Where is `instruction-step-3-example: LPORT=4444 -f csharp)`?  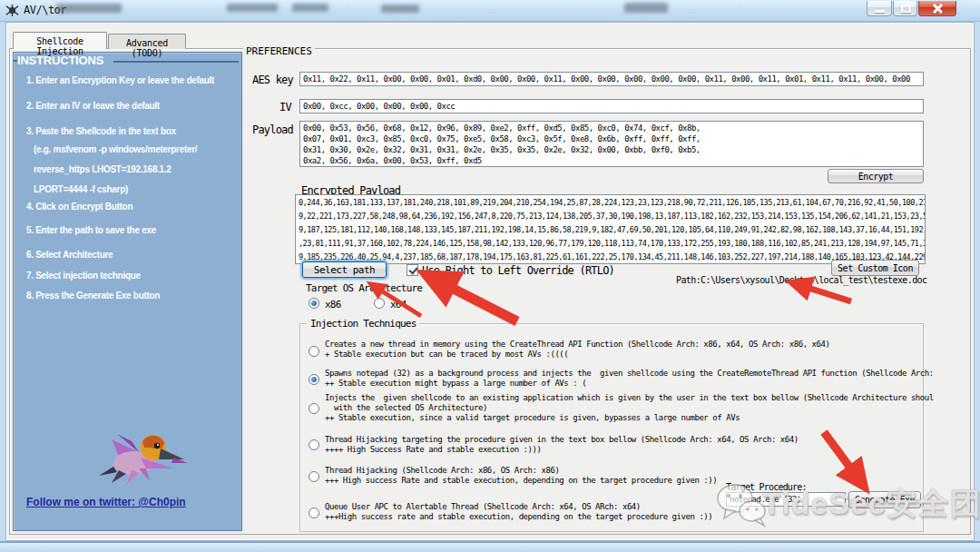 instruction-step-3-example: LPORT=4444 -f csharp) is located at coordinates (139, 189).